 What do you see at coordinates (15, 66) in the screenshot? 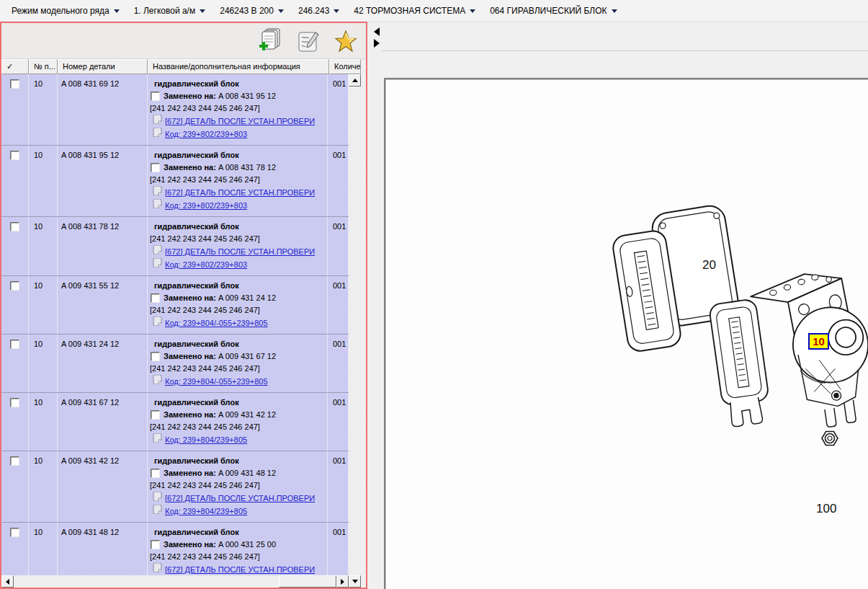
I see `column-header: ✓` at bounding box center [15, 66].